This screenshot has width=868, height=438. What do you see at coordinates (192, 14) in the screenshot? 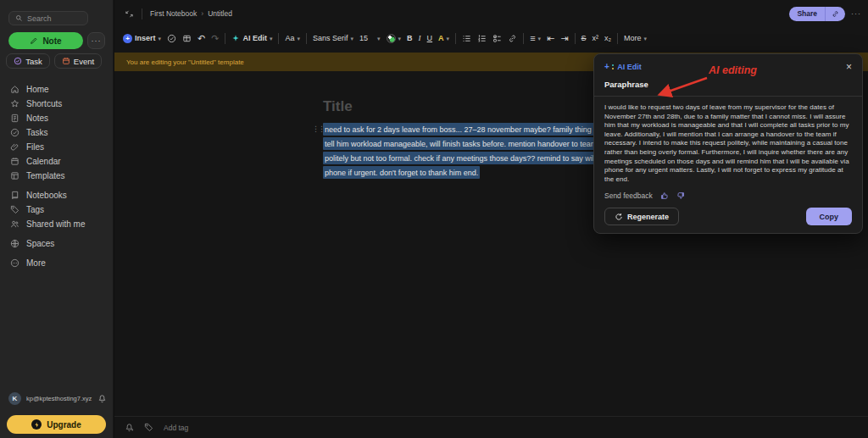
I see `breadcrumb: First Notebook › Untitled` at bounding box center [192, 14].